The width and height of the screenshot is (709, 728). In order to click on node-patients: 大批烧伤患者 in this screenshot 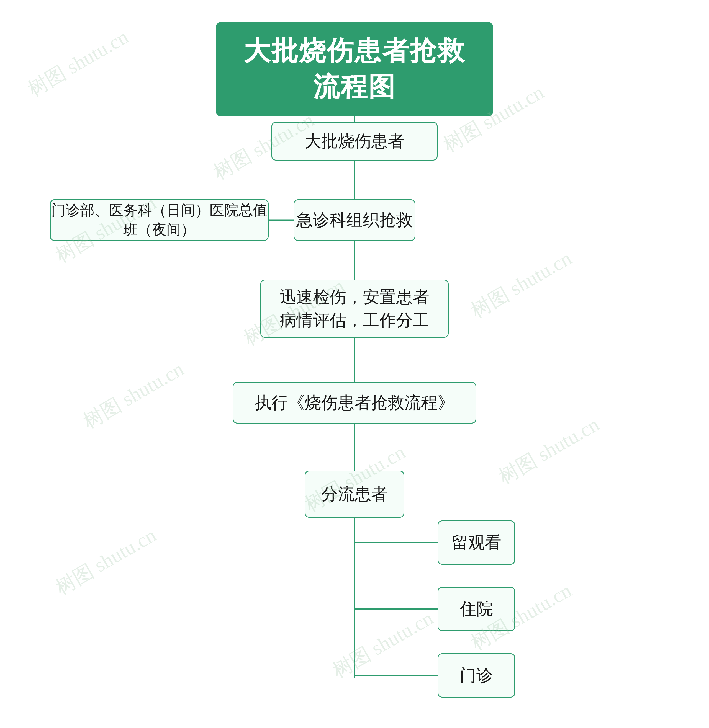, I will do `click(354, 141)`.